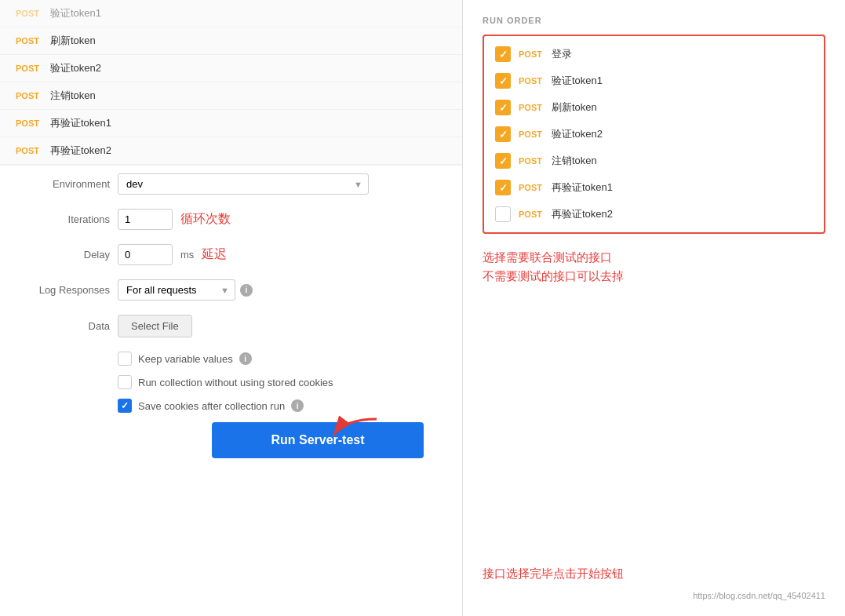  What do you see at coordinates (503, 188) in the screenshot?
I see `run-order-checkbox-reverify1` at bounding box center [503, 188].